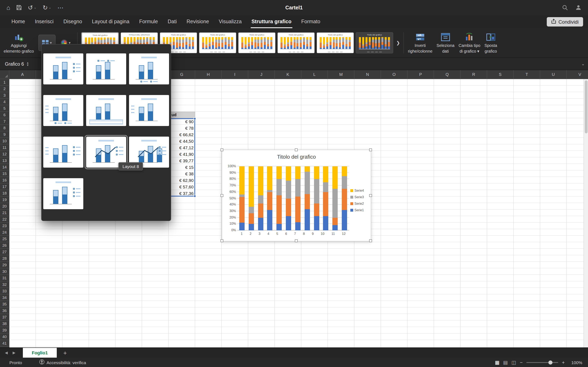 The width and height of the screenshot is (588, 367). What do you see at coordinates (5, 206) in the screenshot?
I see `row-header-20: 20` at bounding box center [5, 206].